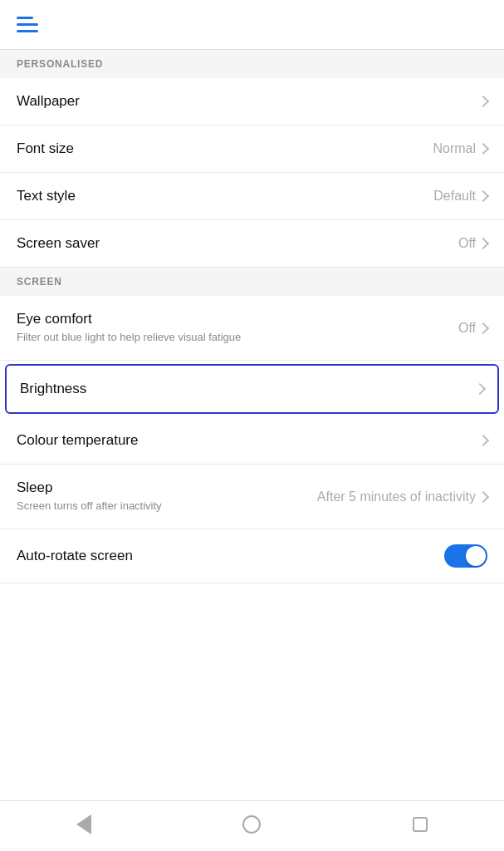 Image resolution: width=504 pixels, height=851 pixels. What do you see at coordinates (90, 488) in the screenshot?
I see `row-label-sleep: Sleep` at bounding box center [90, 488].